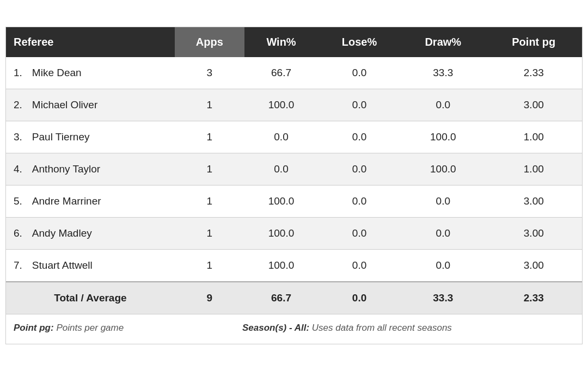 The image size is (588, 371). I want to click on total-ppg: 2.33, so click(534, 298).